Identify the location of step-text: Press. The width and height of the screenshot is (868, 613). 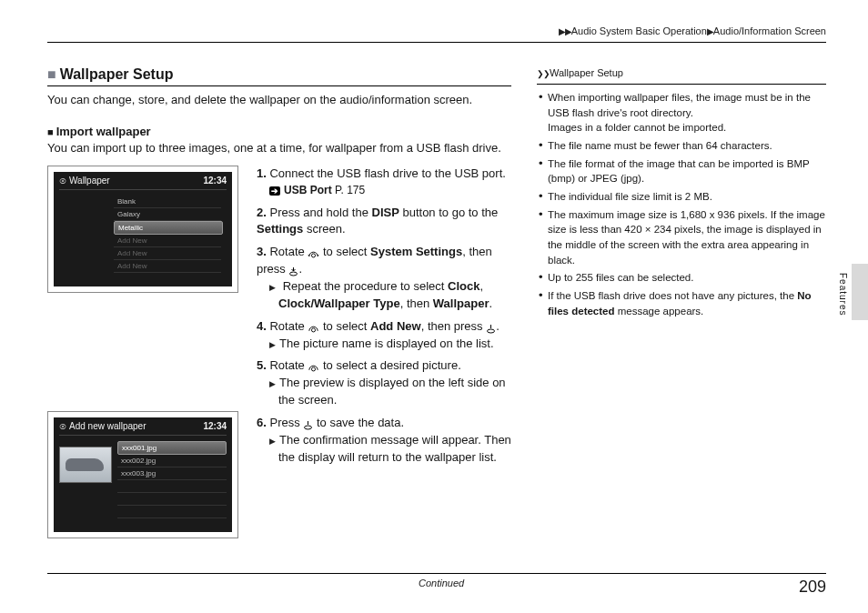
(286, 422).